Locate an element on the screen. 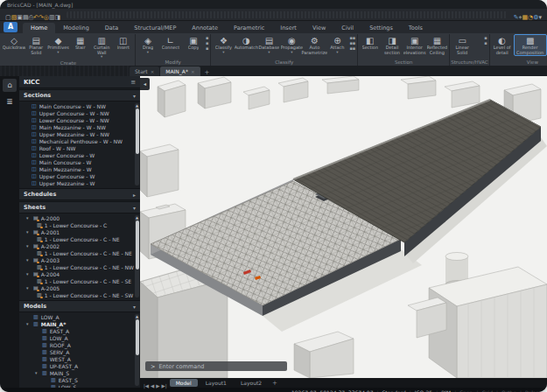 The width and height of the screenshot is (547, 392). quick-access-icon: ▤ is located at coordinates (26, 18).